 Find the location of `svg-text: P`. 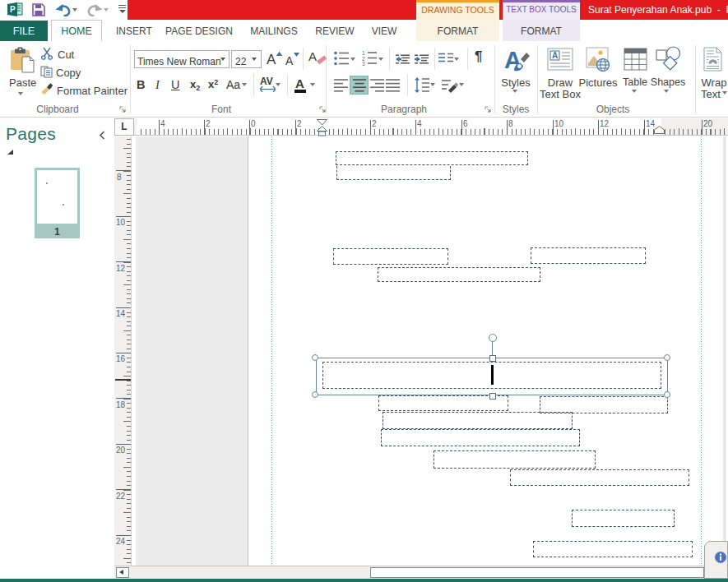

svg-text: P is located at coordinates (13, 10).